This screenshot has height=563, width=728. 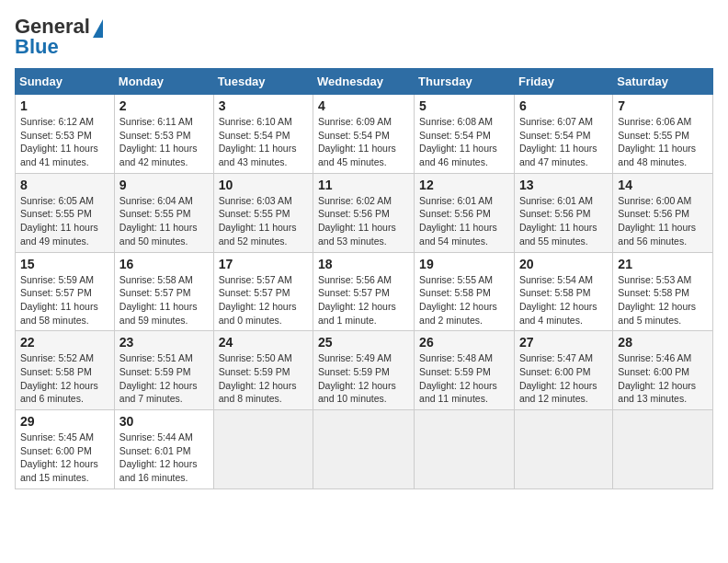 What do you see at coordinates (465, 134) in the screenshot?
I see `calendar-cell: 5Sunrise: 6:08 AMSunset: 5:54 PMDaylight…` at bounding box center [465, 134].